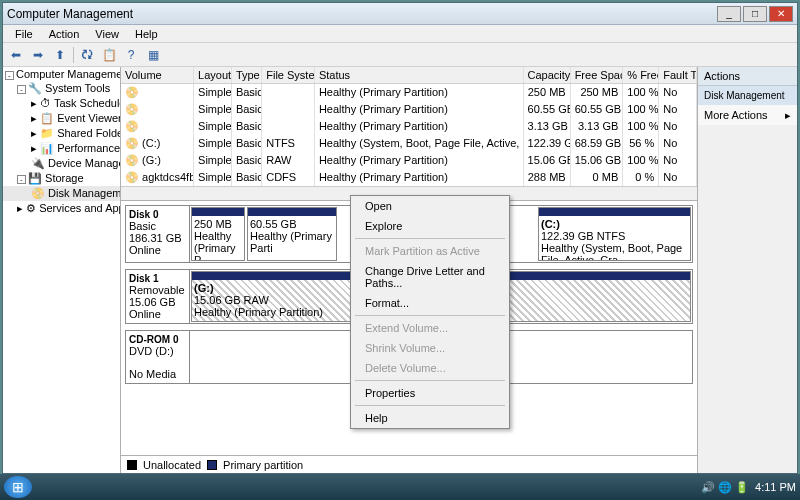 The image size is (800, 500). I want to click on disk0-part1: 250 MBHealthy (Primary P, so click(218, 234).